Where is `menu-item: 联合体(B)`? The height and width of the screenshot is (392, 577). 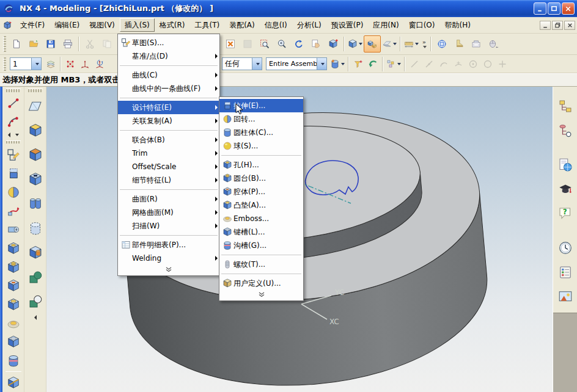
menu-item: 联合体(B) is located at coordinates (169, 140).